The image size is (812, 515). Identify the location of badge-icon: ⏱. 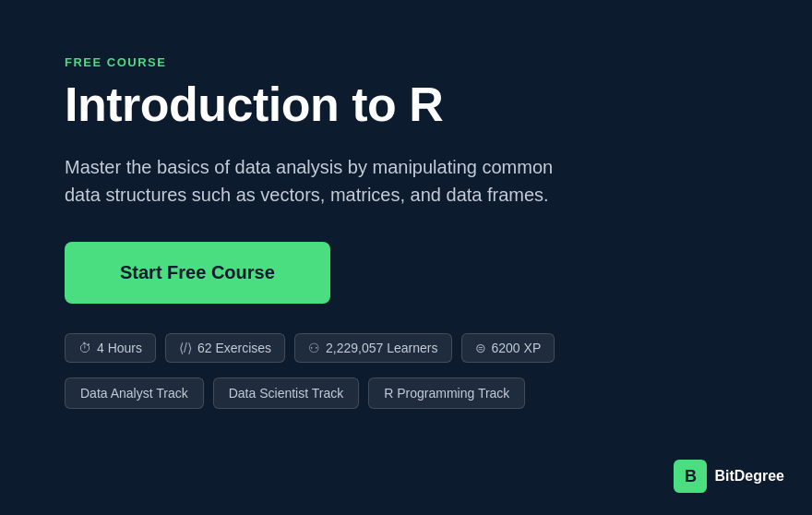
(85, 348).